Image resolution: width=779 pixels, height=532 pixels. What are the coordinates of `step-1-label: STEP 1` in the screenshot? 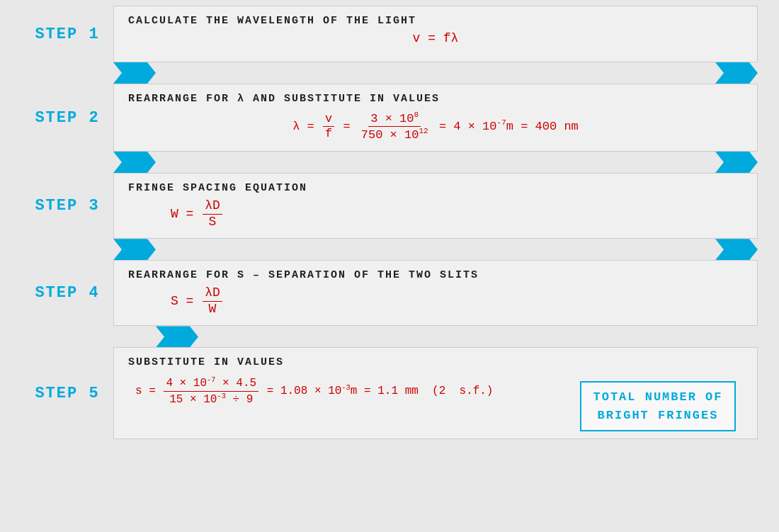 It's located at (67, 34).